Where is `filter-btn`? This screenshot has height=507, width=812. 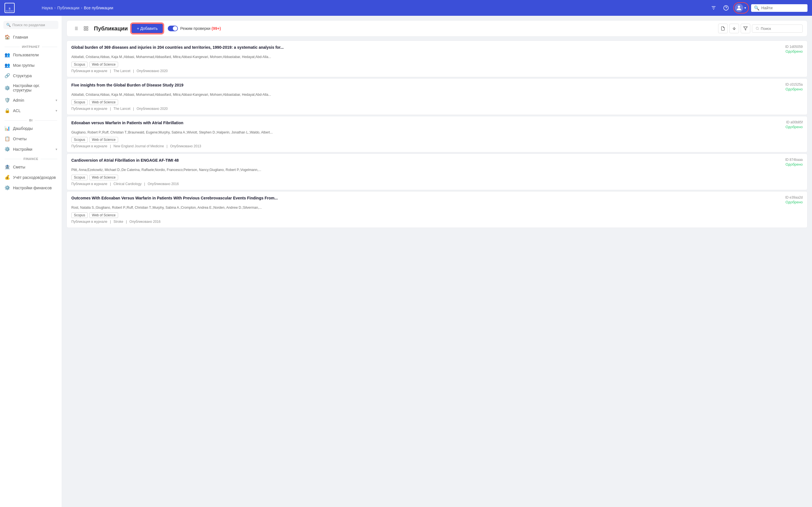 filter-btn is located at coordinates (746, 29).